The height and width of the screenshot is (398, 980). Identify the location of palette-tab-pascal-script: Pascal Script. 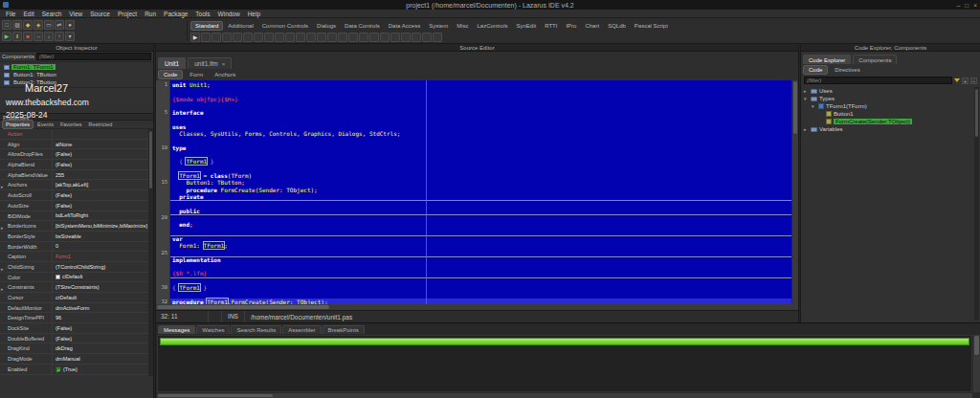
(651, 26).